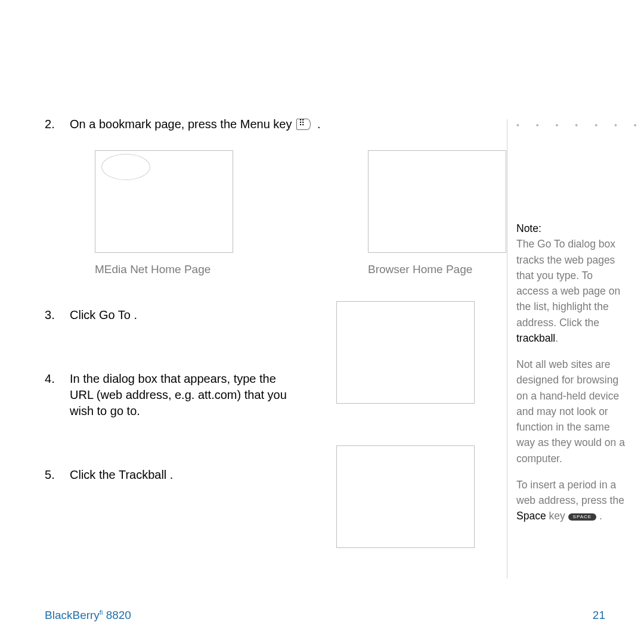 Image resolution: width=644 pixels, height=644 pixels. What do you see at coordinates (72, 615) in the screenshot?
I see `footer-brand: BlackBerry` at bounding box center [72, 615].